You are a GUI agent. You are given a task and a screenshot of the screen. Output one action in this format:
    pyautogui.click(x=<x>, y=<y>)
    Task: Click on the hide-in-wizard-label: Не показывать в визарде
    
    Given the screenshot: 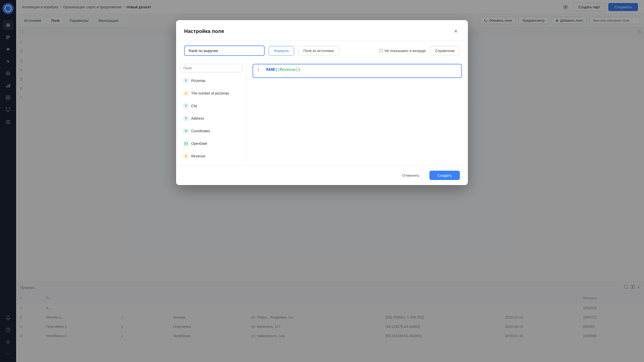 What is the action you would take?
    pyautogui.click(x=405, y=51)
    